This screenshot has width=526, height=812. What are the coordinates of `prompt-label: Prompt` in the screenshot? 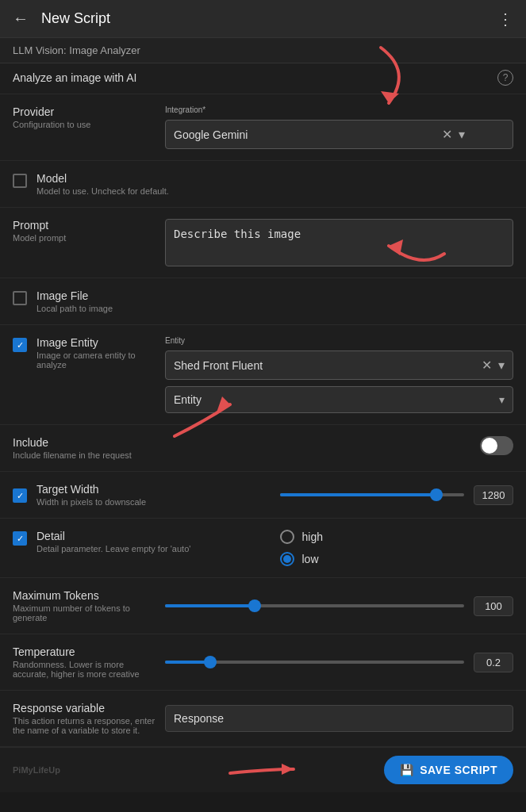 It's located at (84, 225).